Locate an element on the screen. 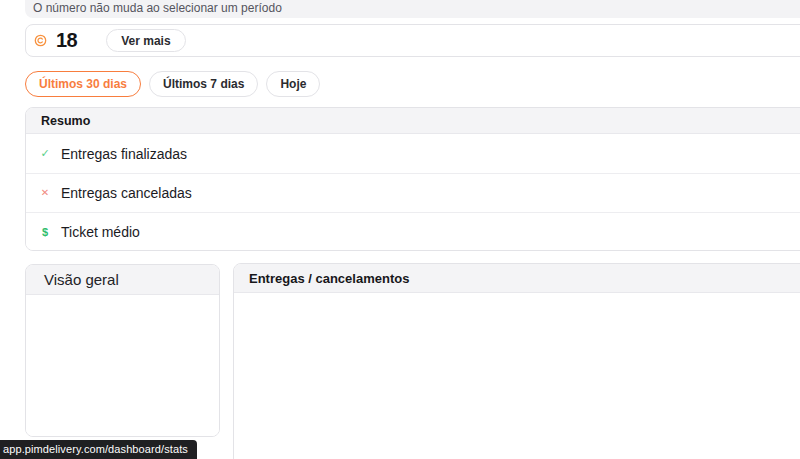  summary-row-label: Entregas canceladas is located at coordinates (126, 193).